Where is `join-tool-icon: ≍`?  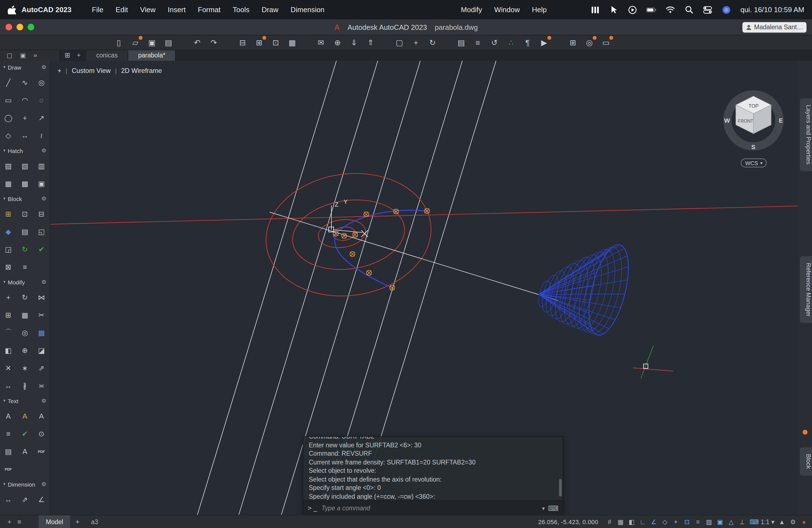 join-tool-icon: ≍ is located at coordinates (42, 385).